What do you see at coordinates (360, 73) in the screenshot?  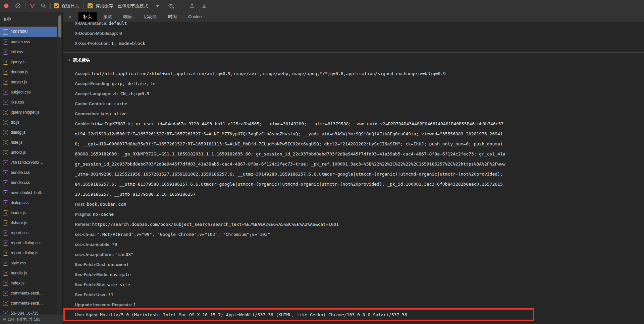 I see `header-line: Accept: text/html,application/xhtml+xml,…` at bounding box center [360, 73].